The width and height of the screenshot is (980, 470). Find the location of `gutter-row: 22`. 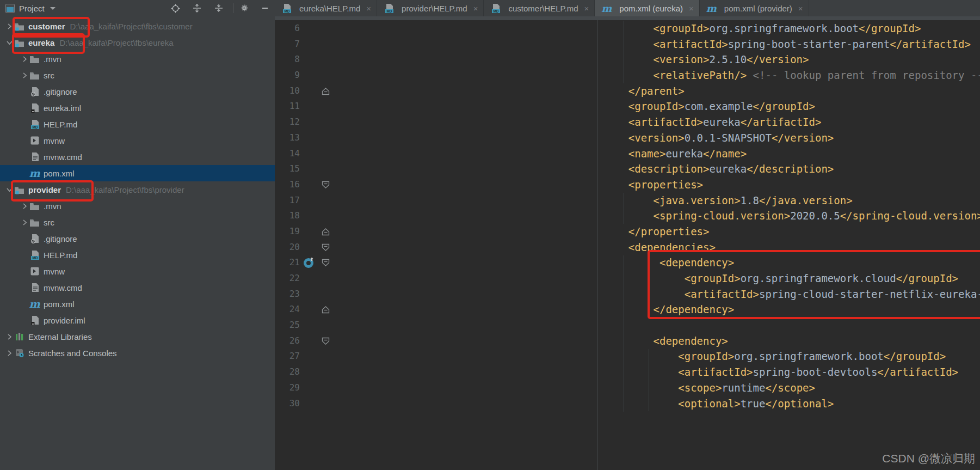

gutter-row: 22 is located at coordinates (307, 279).